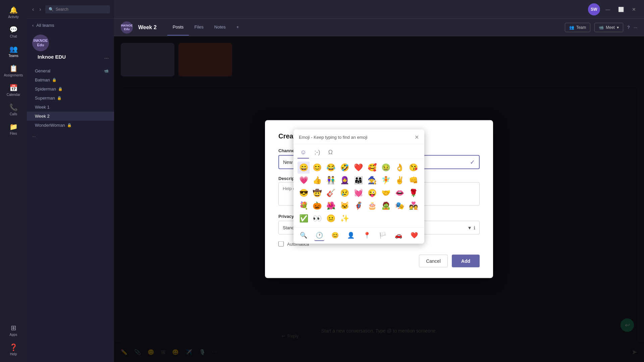  I want to click on team-avatar: INKNOEEdu, so click(41, 43).